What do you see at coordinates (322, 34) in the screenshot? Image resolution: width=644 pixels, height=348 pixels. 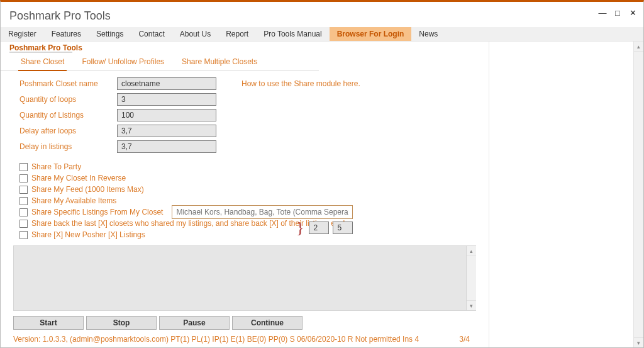 I see `menubar: Register Features Settings Contact About…` at bounding box center [322, 34].